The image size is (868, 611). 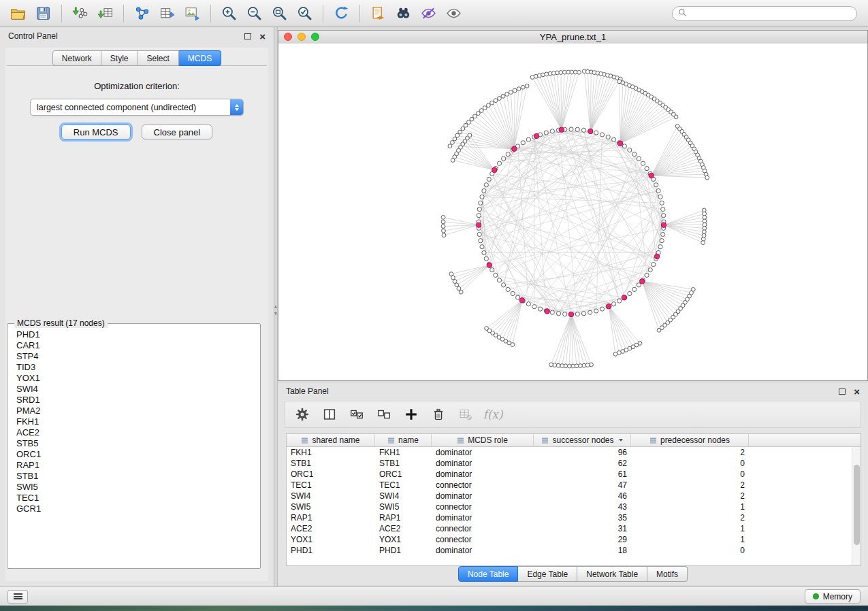 What do you see at coordinates (302, 37) in the screenshot?
I see `window-controls` at bounding box center [302, 37].